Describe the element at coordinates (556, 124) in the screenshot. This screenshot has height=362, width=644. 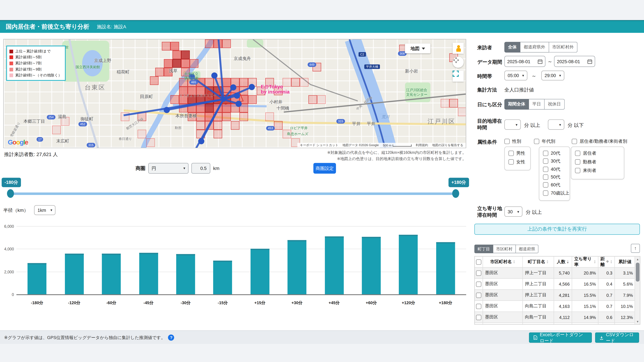
I see `dest-stay-max-select: ▾` at that location.